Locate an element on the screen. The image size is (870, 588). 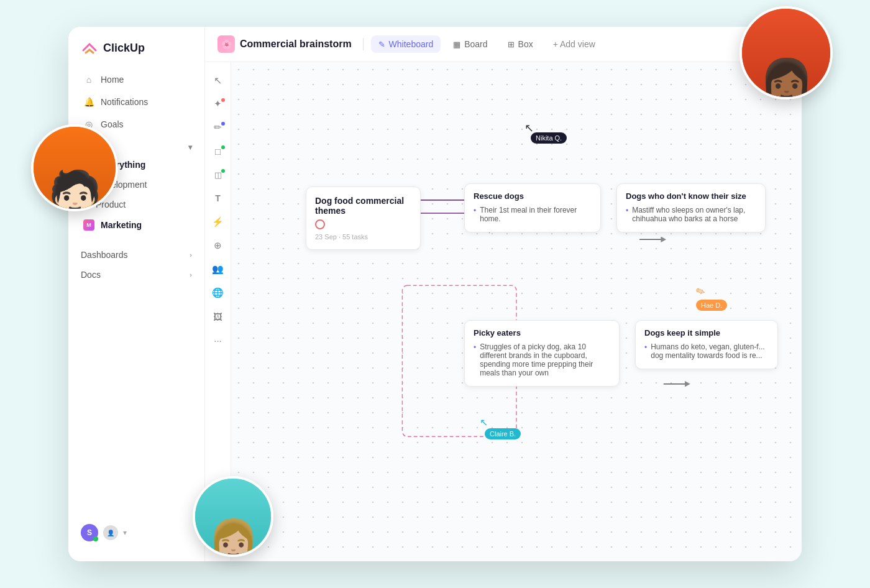
sidebar: ClickUp ⌂ Home 🔔 Notifications ◎ Goals S… is located at coordinates (137, 294).